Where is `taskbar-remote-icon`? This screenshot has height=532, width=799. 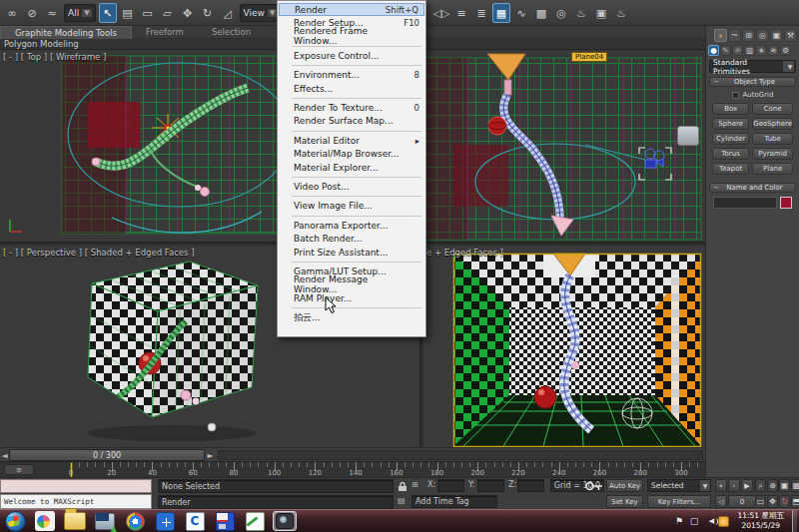 taskbar-remote-icon is located at coordinates (105, 521).